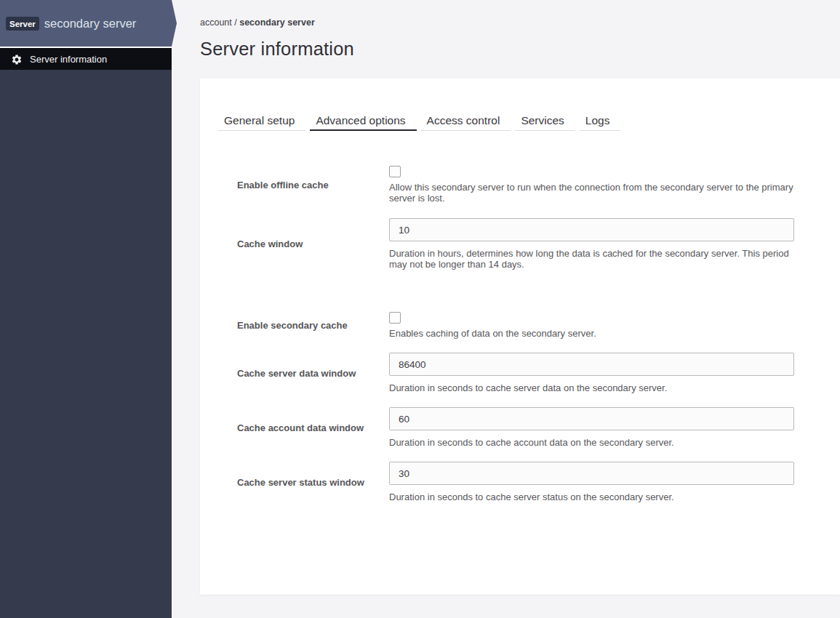  I want to click on enable-offline-cache-checkbox, so click(395, 172).